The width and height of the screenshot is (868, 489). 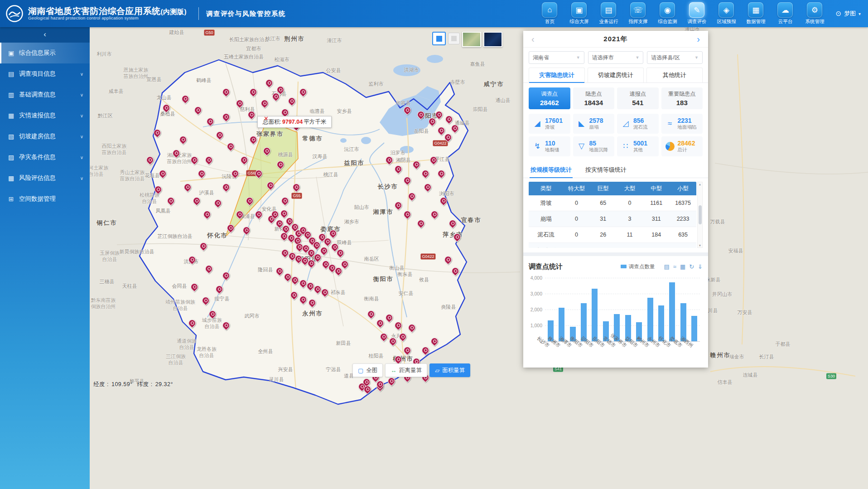 I want to click on bar-group-邵阳市: 邵阳市, so click(x=595, y=310).